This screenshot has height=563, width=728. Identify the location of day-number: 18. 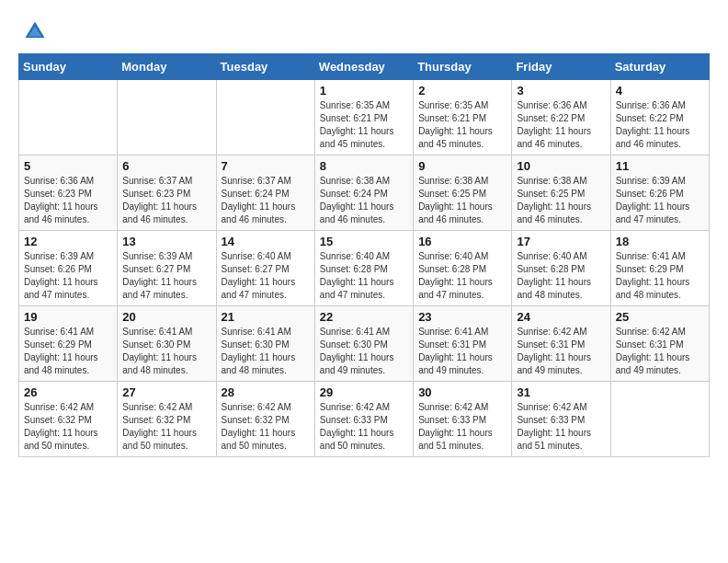
(660, 241).